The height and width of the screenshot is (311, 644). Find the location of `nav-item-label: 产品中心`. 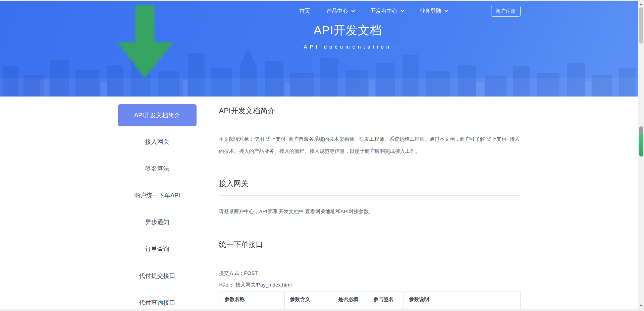

nav-item-label: 产品中心 is located at coordinates (337, 11).